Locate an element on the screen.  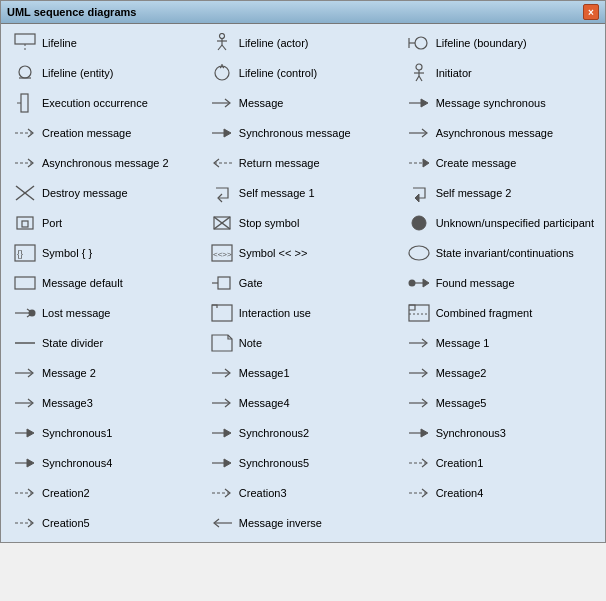
item-synchronous5: Synchronous5 is located at coordinates (300, 463).